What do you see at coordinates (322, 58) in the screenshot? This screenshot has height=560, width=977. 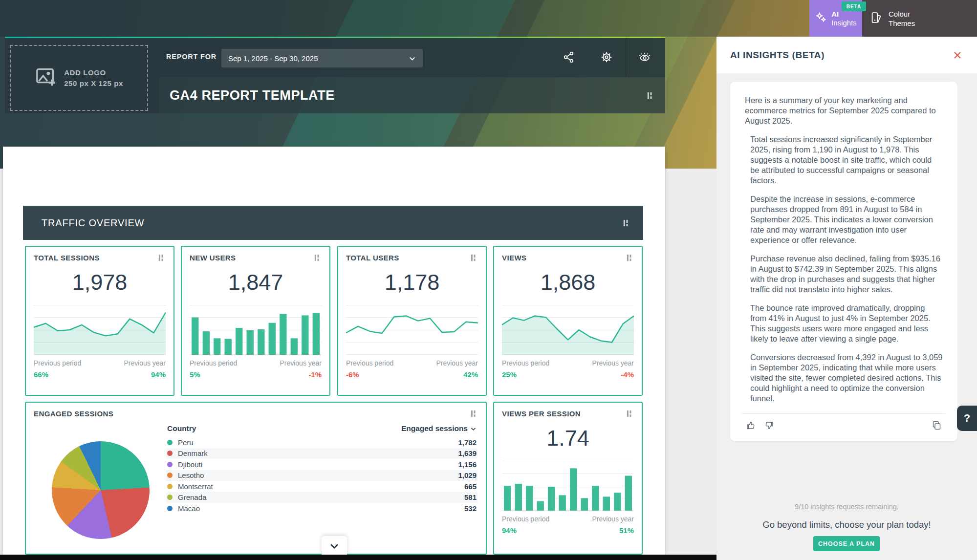 I see `date-range-dropdown: Sep 1, 2025 - Sep 30, 2025` at bounding box center [322, 58].